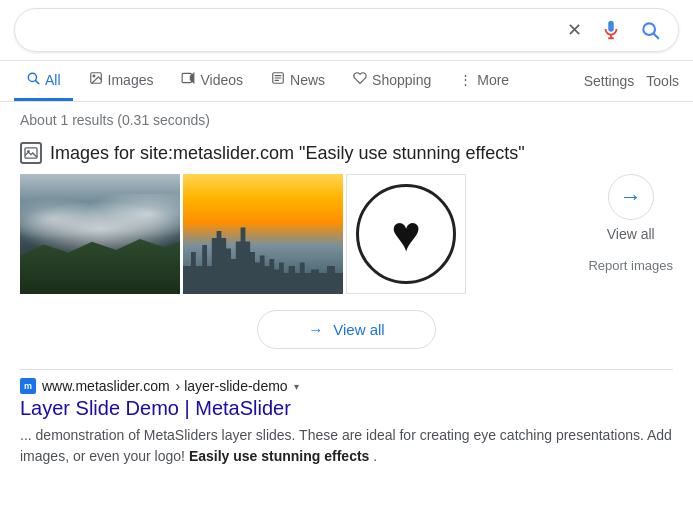  I want to click on videos-tab-icon, so click(188, 80).